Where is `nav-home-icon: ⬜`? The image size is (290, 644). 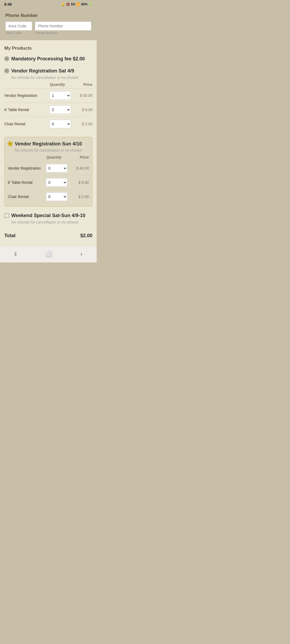 nav-home-icon: ⬜ is located at coordinates (48, 254).